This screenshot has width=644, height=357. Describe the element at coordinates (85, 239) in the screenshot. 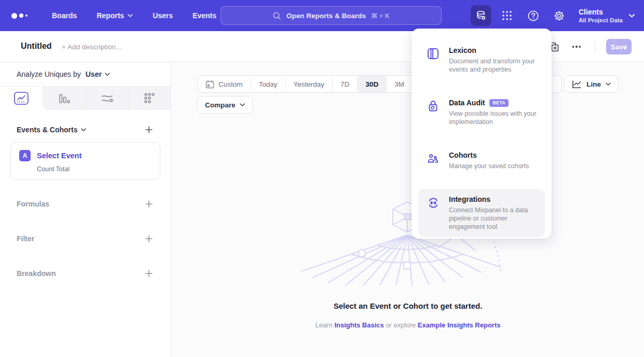

I see `filter-section: Filter` at that location.